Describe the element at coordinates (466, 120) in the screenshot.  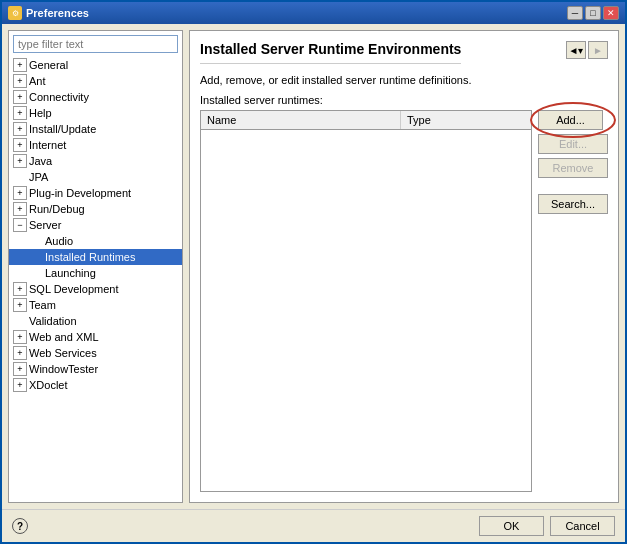
I see `col-type: Type` at that location.